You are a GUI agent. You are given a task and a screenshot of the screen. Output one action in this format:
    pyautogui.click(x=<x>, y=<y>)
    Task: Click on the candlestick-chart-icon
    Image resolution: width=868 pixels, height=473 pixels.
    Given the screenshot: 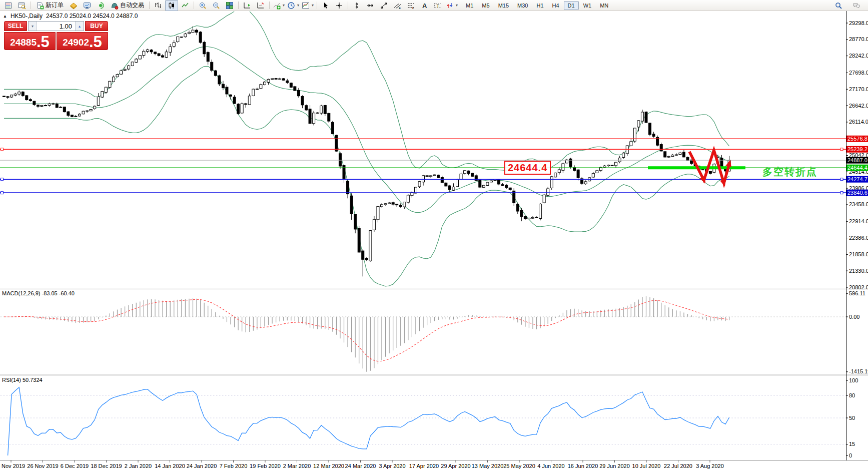 What is the action you would take?
    pyautogui.click(x=172, y=6)
    